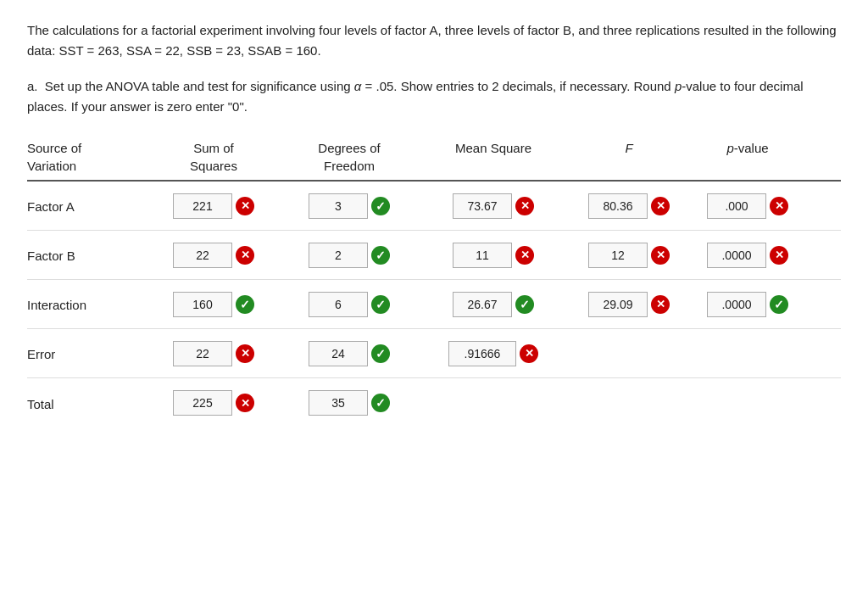 The image size is (868, 609). What do you see at coordinates (214, 304) in the screenshot?
I see `cell-interaction-ss: 160` at bounding box center [214, 304].